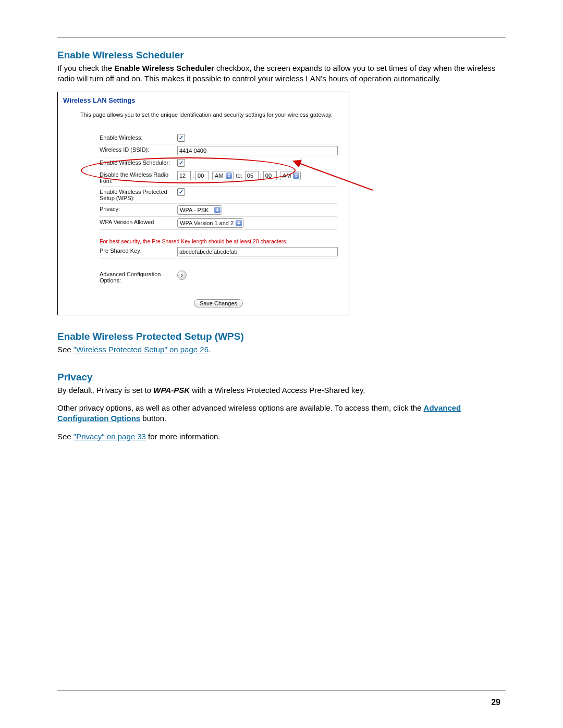  Describe the element at coordinates (181, 192) in the screenshot. I see `checkbox-wps` at that location.